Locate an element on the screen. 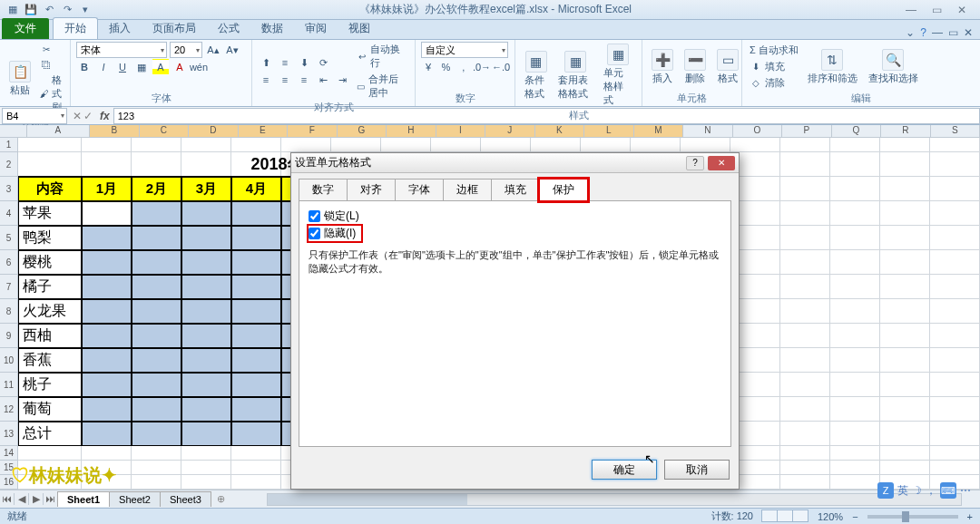 This screenshot has width=980, height=524. underline-button: U is located at coordinates (122, 67).